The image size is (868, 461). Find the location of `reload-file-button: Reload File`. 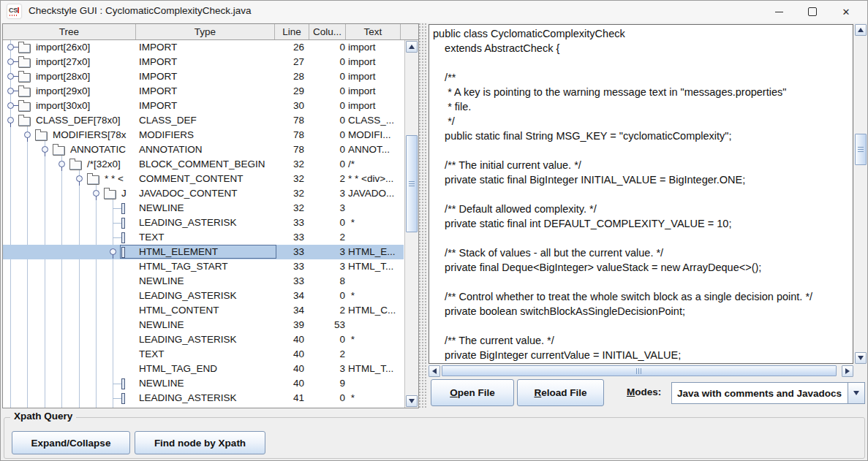

reload-file-button: Reload File is located at coordinates (560, 393).